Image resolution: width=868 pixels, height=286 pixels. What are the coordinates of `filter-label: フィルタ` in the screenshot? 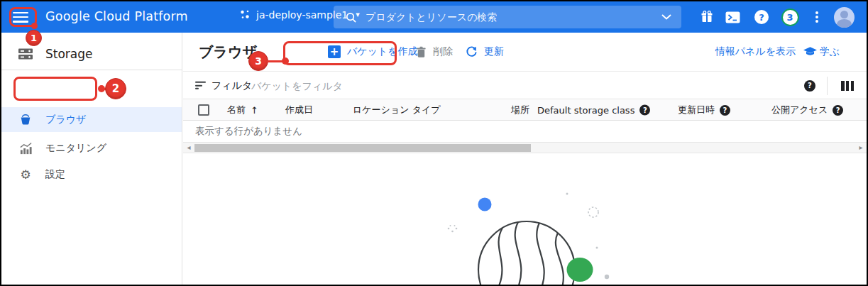 It's located at (231, 86).